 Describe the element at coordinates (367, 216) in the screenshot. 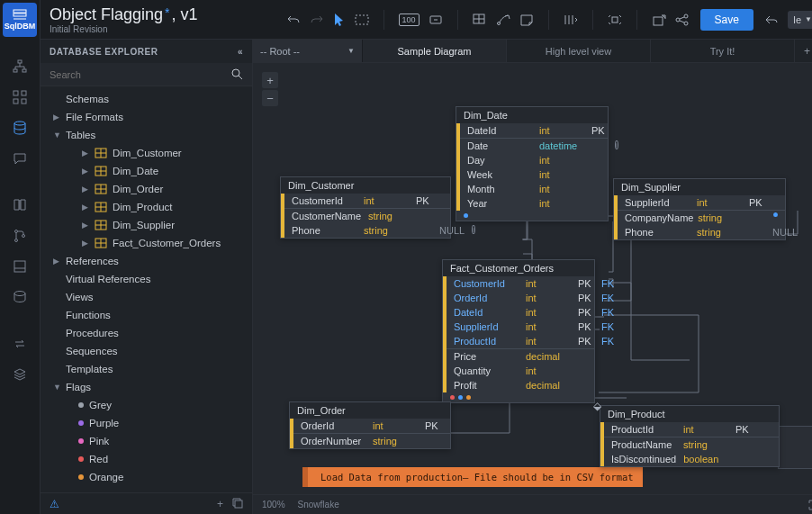

I see `column-row: CustomerName string` at that location.